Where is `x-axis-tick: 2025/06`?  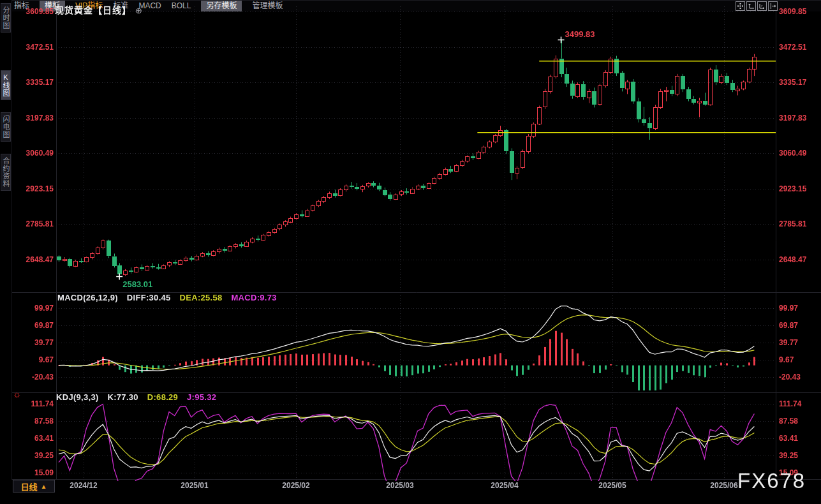
x-axis-tick: 2025/06 is located at coordinates (723, 485).